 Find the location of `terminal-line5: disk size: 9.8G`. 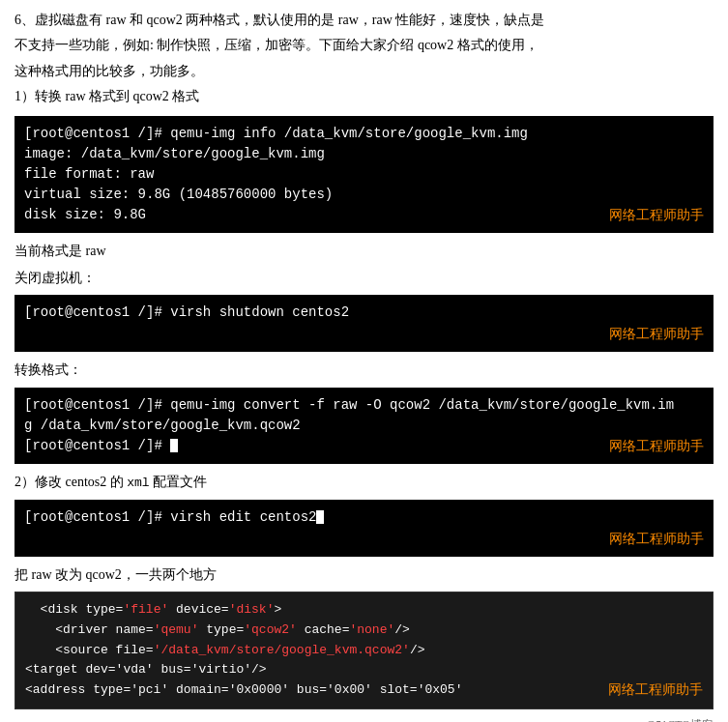

terminal-line5: disk size: 9.8G is located at coordinates (364, 215).